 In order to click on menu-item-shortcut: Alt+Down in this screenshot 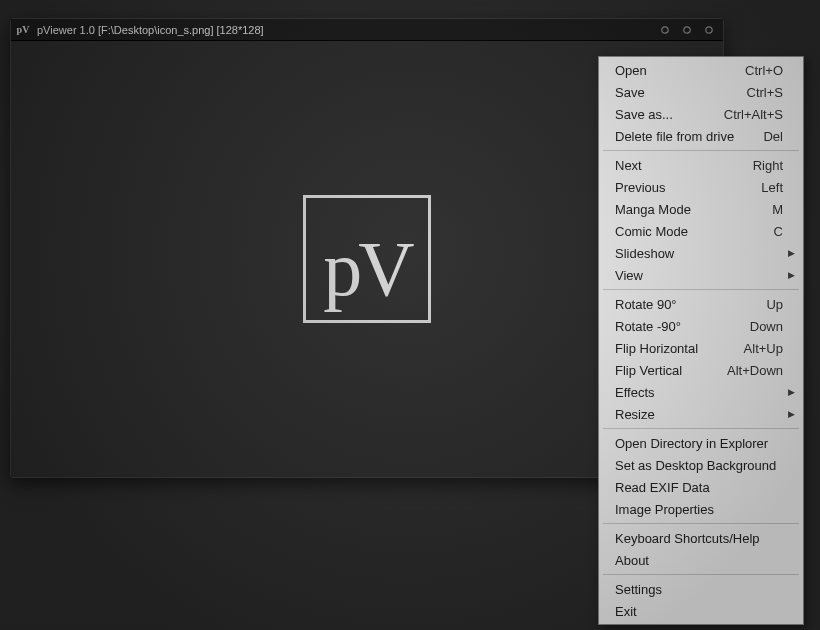, I will do `click(755, 370)`.